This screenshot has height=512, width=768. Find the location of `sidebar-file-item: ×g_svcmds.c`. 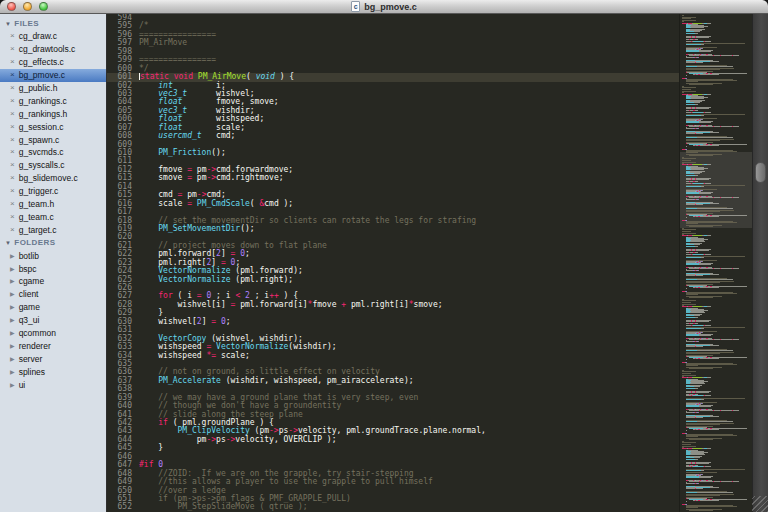

sidebar-file-item: ×g_svcmds.c is located at coordinates (53, 152).